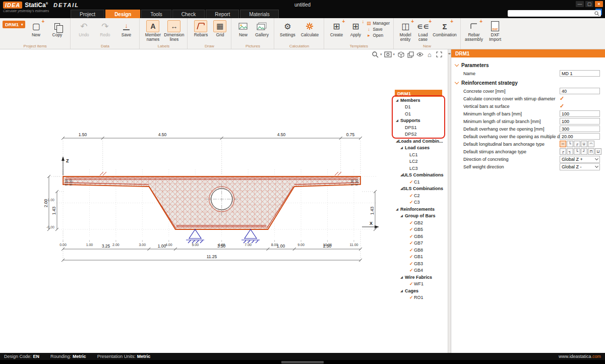  Describe the element at coordinates (174, 31) in the screenshot. I see `dimension-lines-button: ↔ Dimension lines` at that location.